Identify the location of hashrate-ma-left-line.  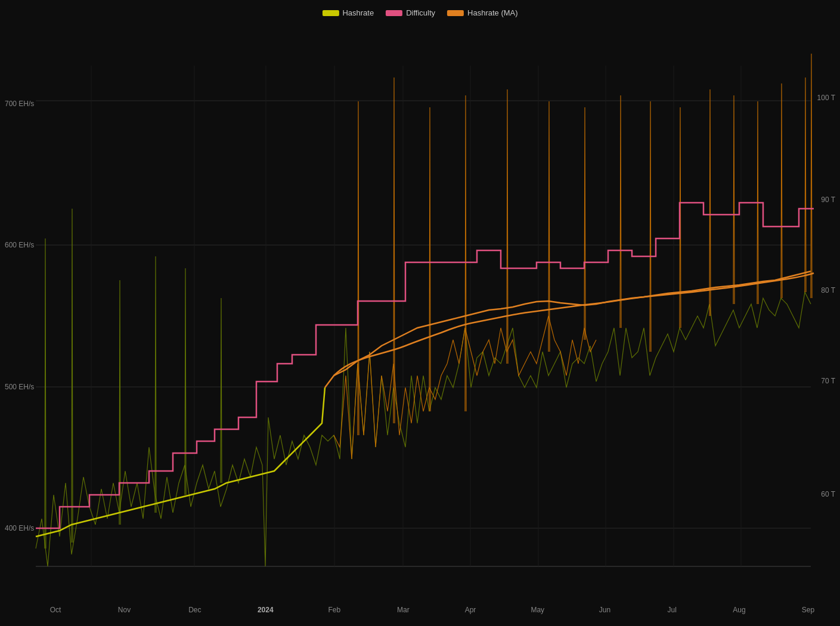
(180, 462).